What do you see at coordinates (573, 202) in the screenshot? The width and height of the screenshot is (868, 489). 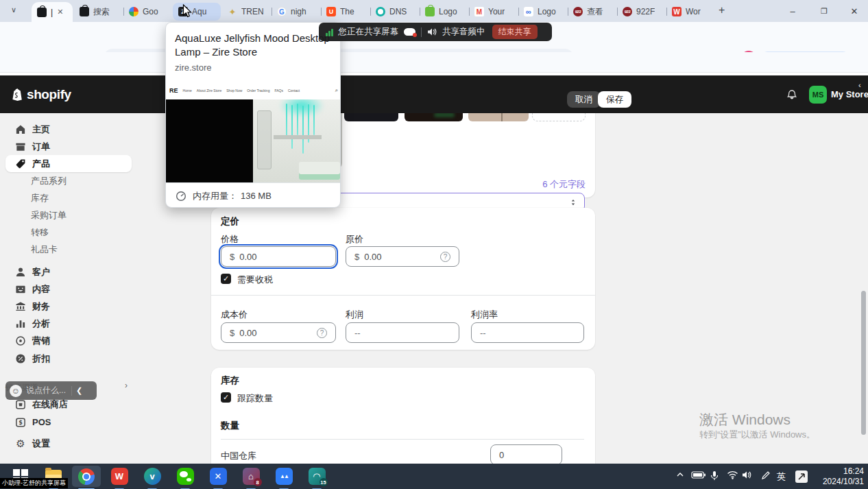 I see `updown-chevron-icon` at bounding box center [573, 202].